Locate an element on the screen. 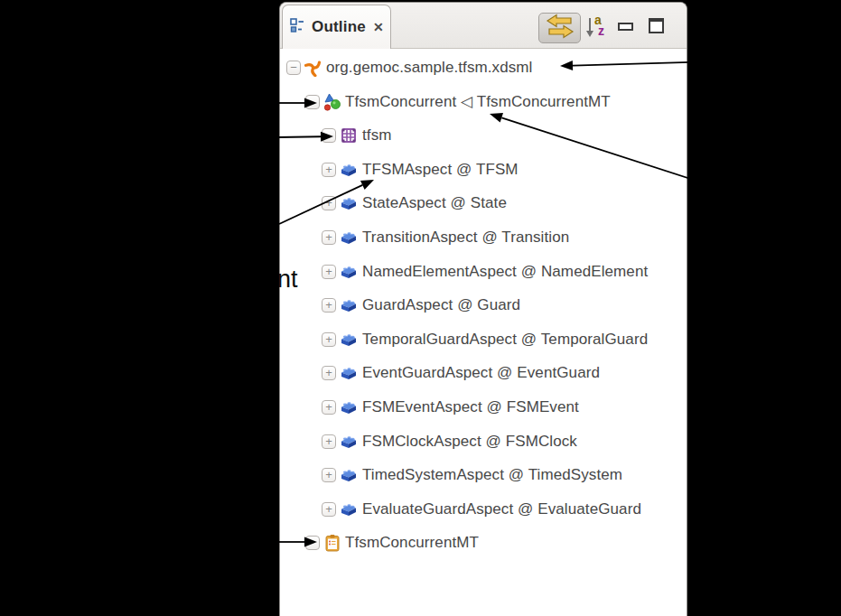  tab-outline: Outline ✕ is located at coordinates (336, 27).